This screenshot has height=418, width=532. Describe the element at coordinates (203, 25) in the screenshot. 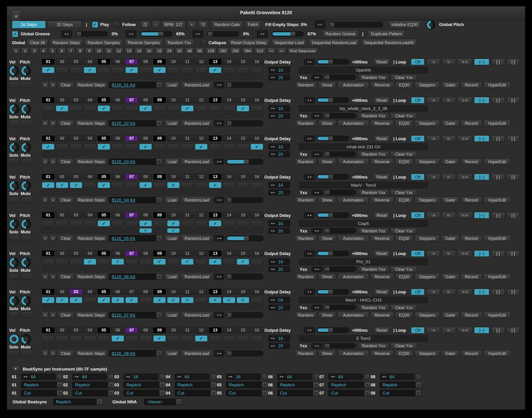

I see `bpm-double-button: *2` at that location.